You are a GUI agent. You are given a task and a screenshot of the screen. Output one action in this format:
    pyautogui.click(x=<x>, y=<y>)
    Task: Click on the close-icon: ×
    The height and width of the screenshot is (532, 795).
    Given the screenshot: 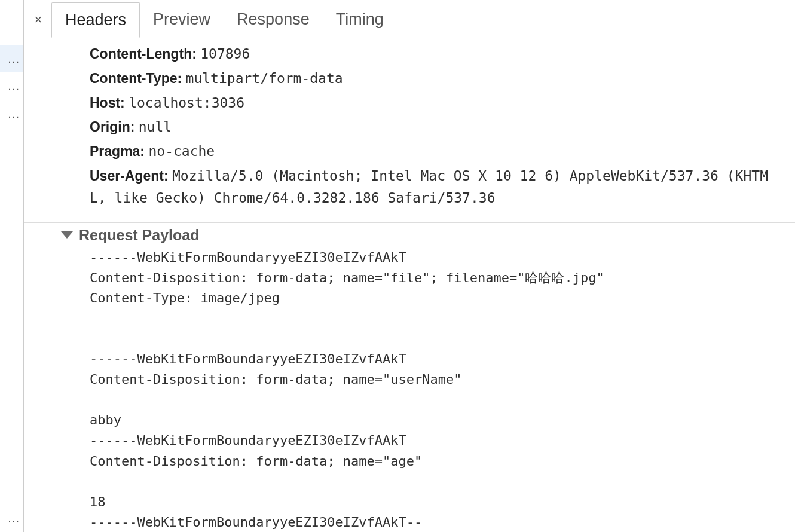 What is the action you would take?
    pyautogui.click(x=38, y=20)
    